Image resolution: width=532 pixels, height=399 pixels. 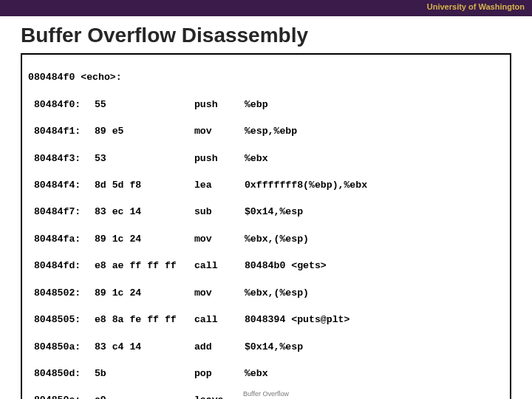 What do you see at coordinates (266, 35) in the screenshot?
I see `page-title: Buffer Overflow Disassembly` at bounding box center [266, 35].